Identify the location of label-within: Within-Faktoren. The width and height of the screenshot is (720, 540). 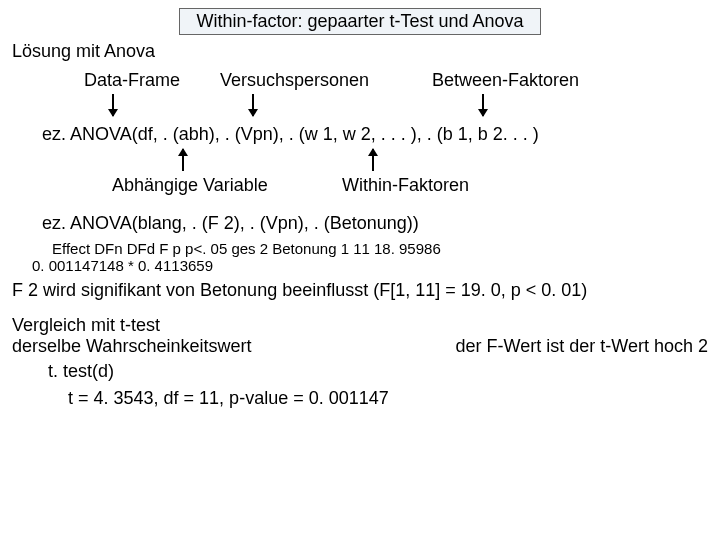
(406, 186).